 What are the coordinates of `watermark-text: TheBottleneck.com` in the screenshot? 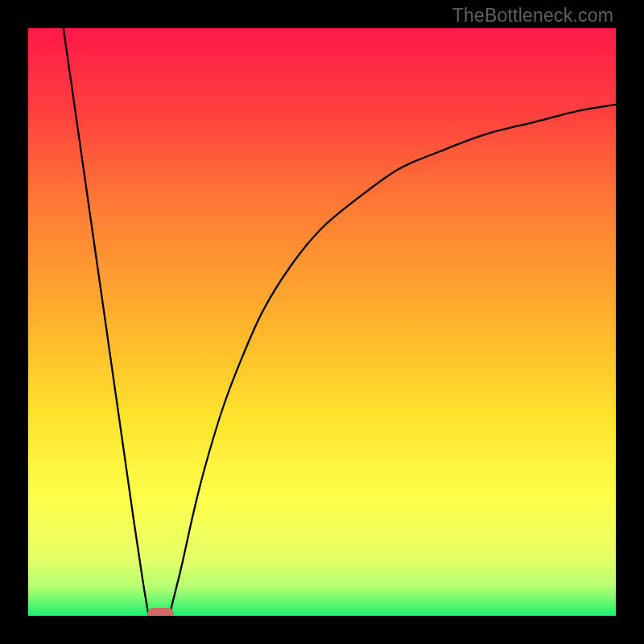 It's located at (533, 16).